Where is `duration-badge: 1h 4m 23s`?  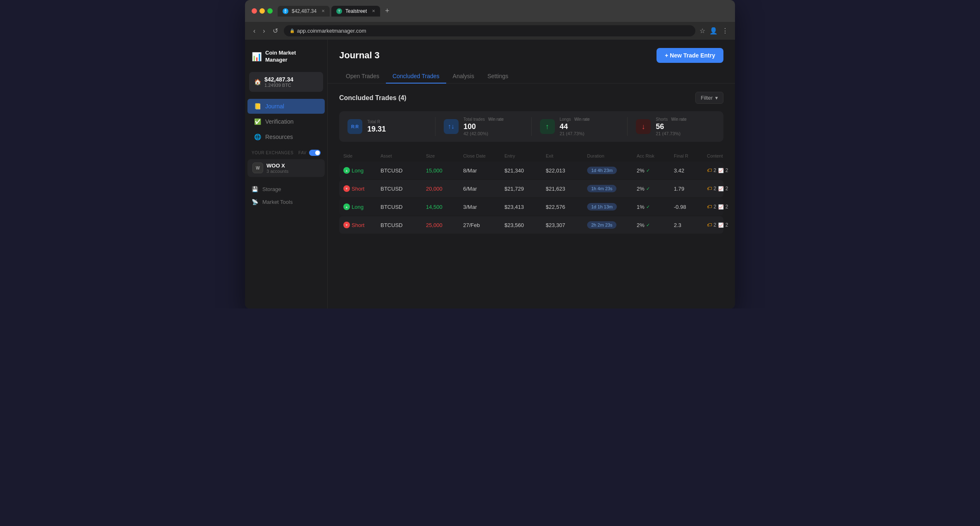 duration-badge: 1h 4m 23s is located at coordinates (602, 189).